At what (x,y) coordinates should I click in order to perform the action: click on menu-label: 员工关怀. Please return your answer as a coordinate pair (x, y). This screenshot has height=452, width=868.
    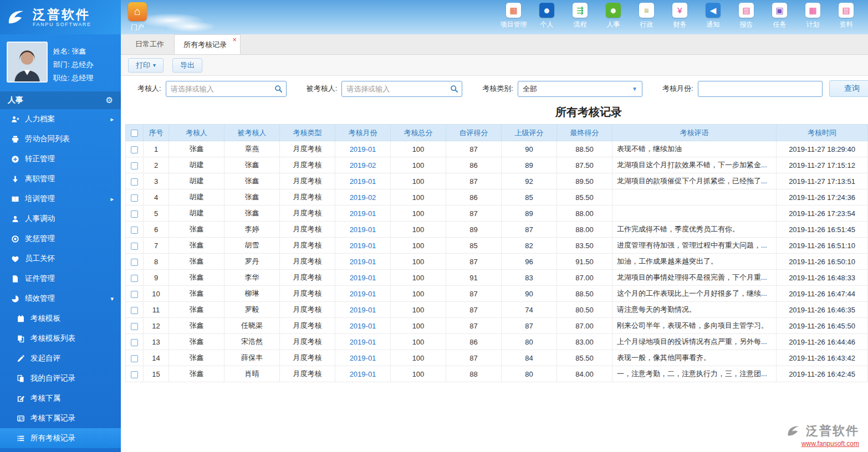
    Looking at the image, I should click on (40, 259).